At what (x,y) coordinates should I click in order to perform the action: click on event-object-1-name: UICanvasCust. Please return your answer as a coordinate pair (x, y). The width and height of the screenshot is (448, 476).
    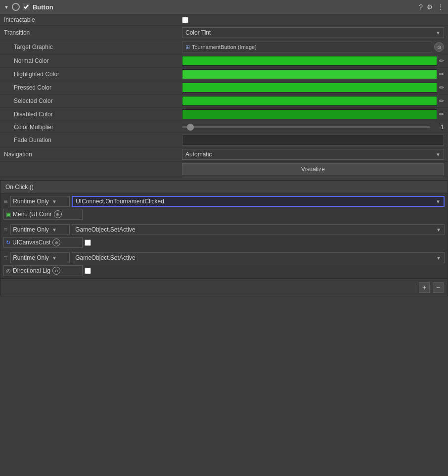
    Looking at the image, I should click on (32, 242).